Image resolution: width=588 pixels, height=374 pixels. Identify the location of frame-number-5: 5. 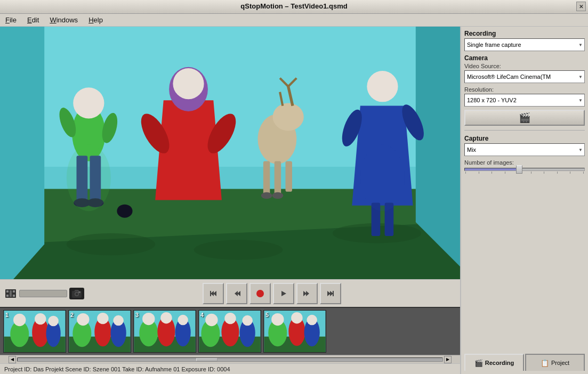
(267, 315).